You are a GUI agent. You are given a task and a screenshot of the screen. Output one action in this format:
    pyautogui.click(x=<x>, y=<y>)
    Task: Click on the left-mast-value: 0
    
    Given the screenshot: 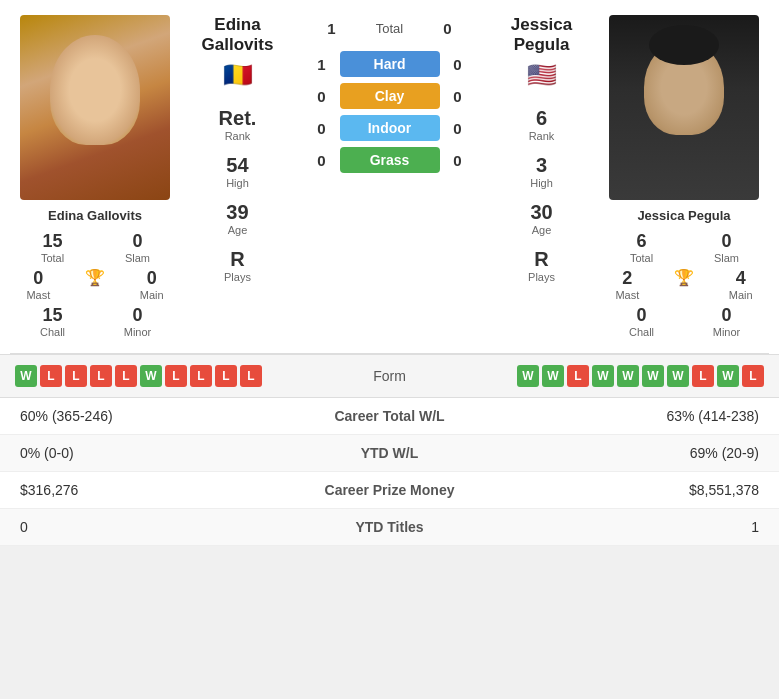 What is the action you would take?
    pyautogui.click(x=38, y=278)
    